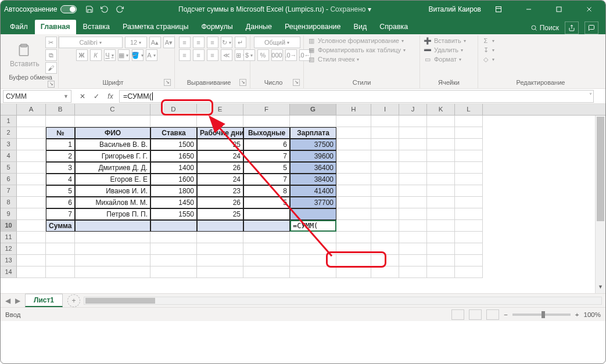 The image size is (606, 364). Describe the element at coordinates (505, 315) in the screenshot. I see `zoom-out-button: −` at that location.